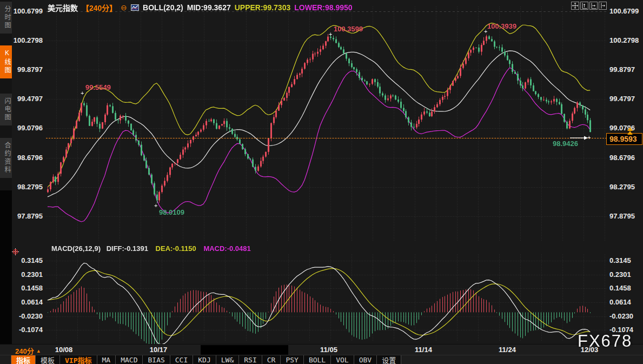 The width and height of the screenshot is (643, 364). Describe the element at coordinates (106, 360) in the screenshot. I see `toolbar-item-3: MA` at that location.